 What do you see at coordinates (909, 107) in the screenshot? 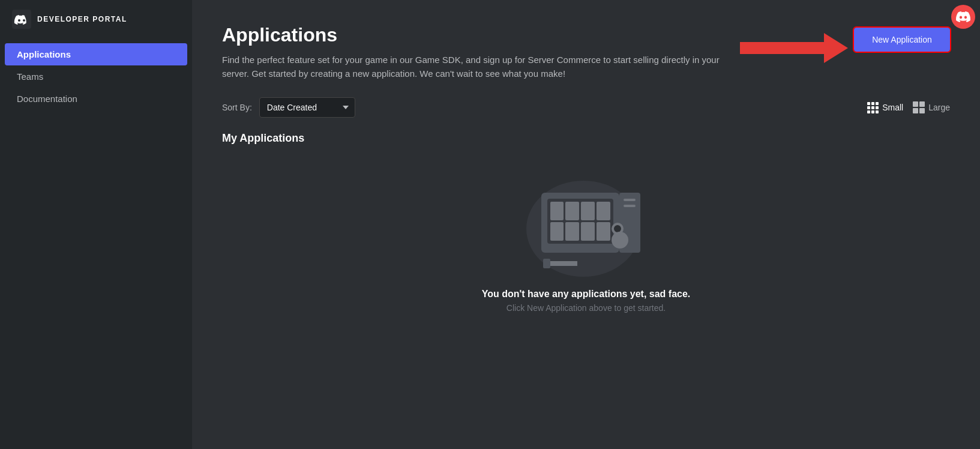
I see `view-toggle: Small Large` at bounding box center [909, 107].